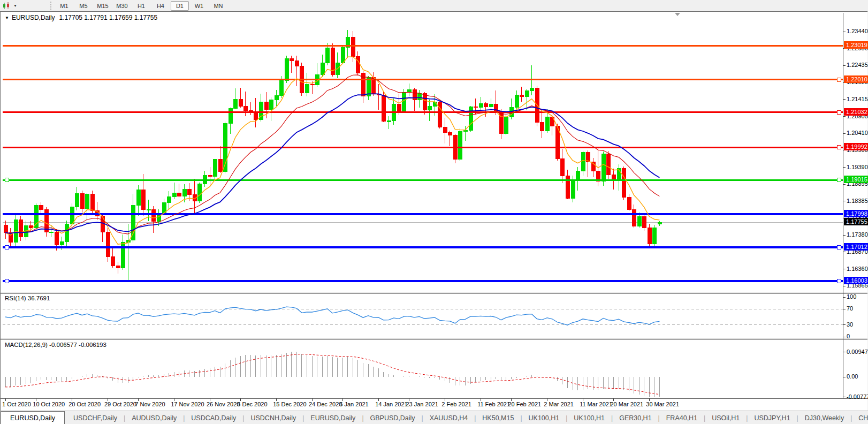 The image size is (868, 424). I want to click on price-axis-tick: 1.23440, so click(857, 31).